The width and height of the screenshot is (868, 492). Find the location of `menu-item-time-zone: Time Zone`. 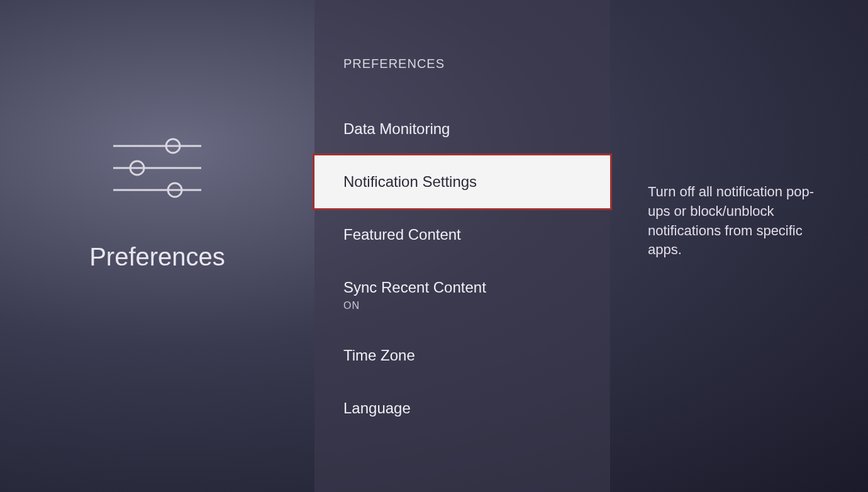

menu-item-time-zone: Time Zone is located at coordinates (462, 355).